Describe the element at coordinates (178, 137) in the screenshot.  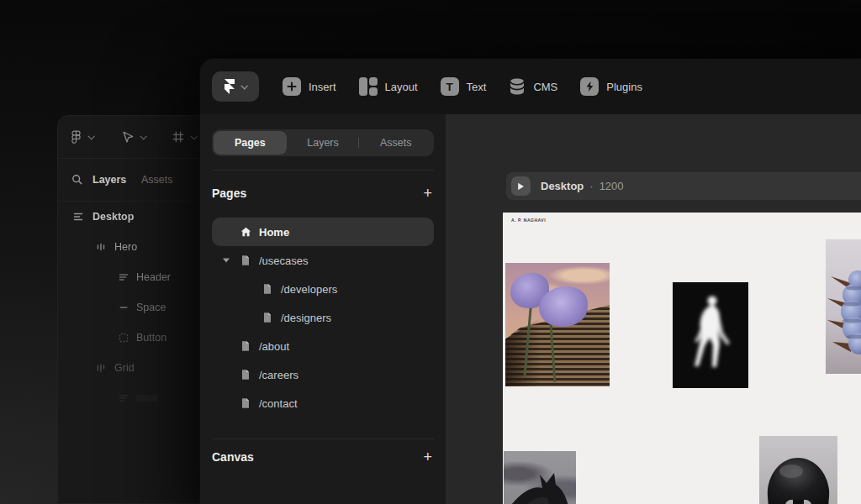
I see `frame-icon` at that location.